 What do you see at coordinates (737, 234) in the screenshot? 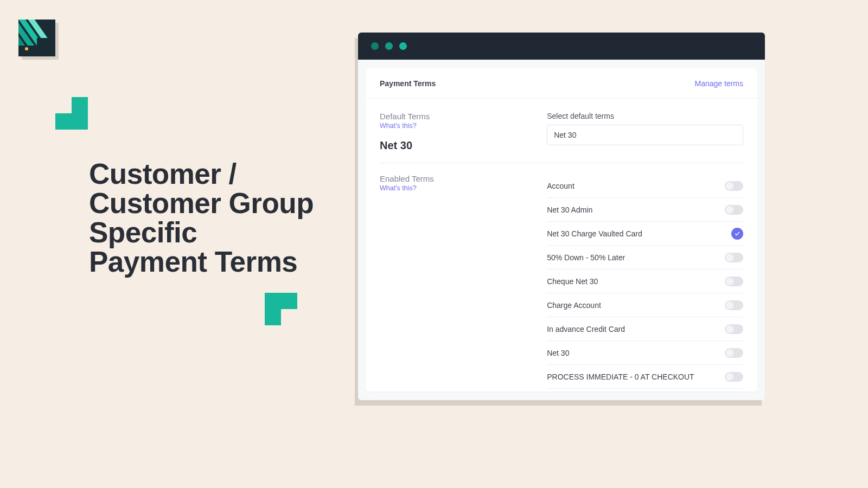
I see `check-icon` at bounding box center [737, 234].